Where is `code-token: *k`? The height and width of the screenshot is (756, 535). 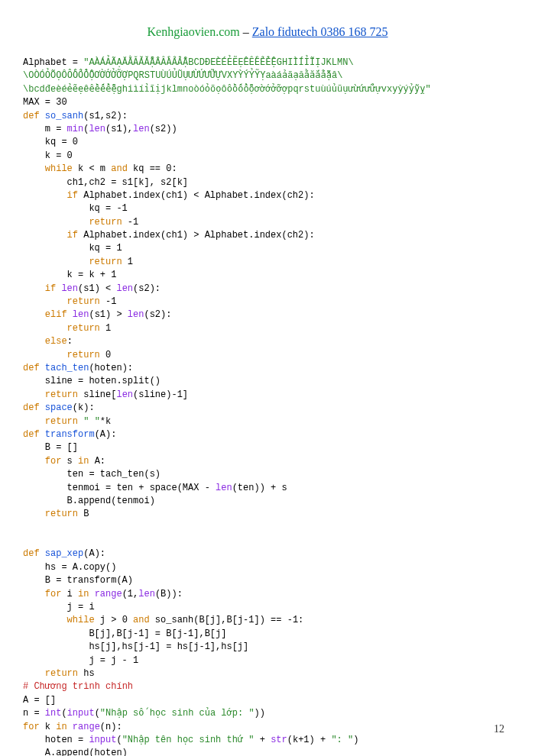 code-token: *k is located at coordinates (105, 422).